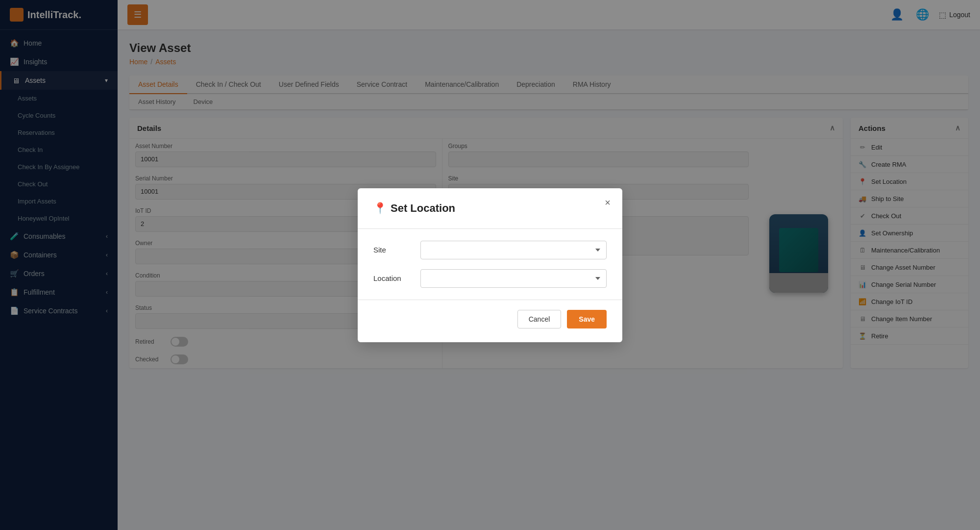 The height and width of the screenshot is (530, 980). I want to click on modal-site-select, so click(514, 250).